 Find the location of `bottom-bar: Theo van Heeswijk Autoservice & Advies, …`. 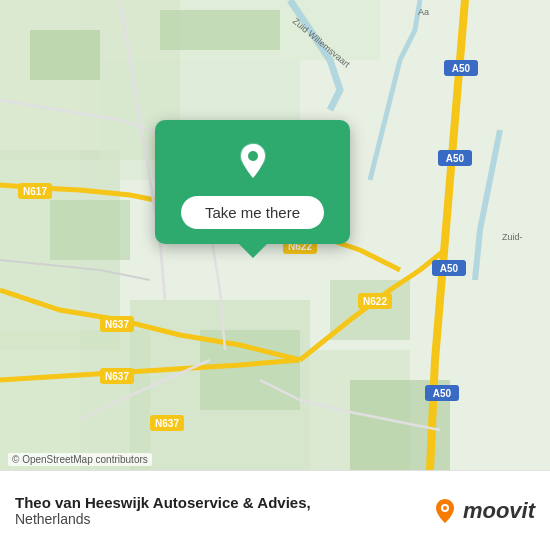

bottom-bar: Theo van Heeswijk Autoservice & Advies, … is located at coordinates (275, 510).